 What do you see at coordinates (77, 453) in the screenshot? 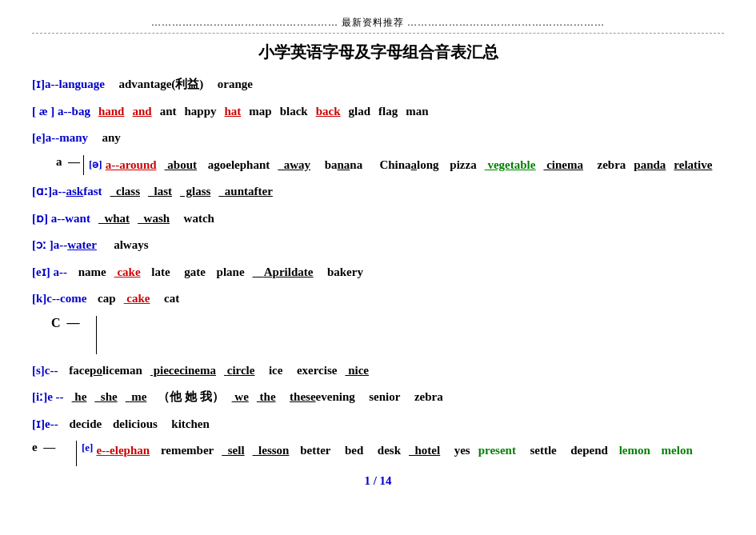
I see `vert-bar-e` at bounding box center [77, 453].